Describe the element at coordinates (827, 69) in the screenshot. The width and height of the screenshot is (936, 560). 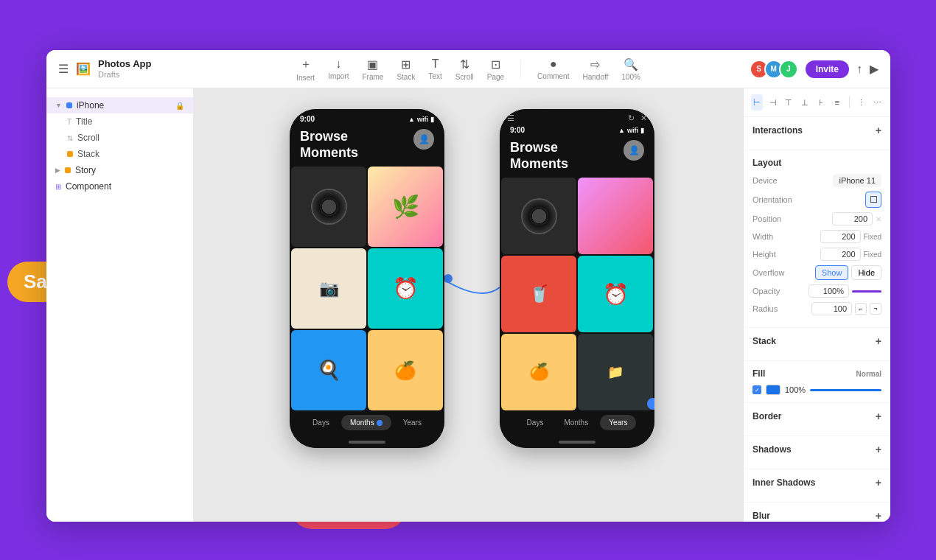
I see `invite-button: Invite` at that location.